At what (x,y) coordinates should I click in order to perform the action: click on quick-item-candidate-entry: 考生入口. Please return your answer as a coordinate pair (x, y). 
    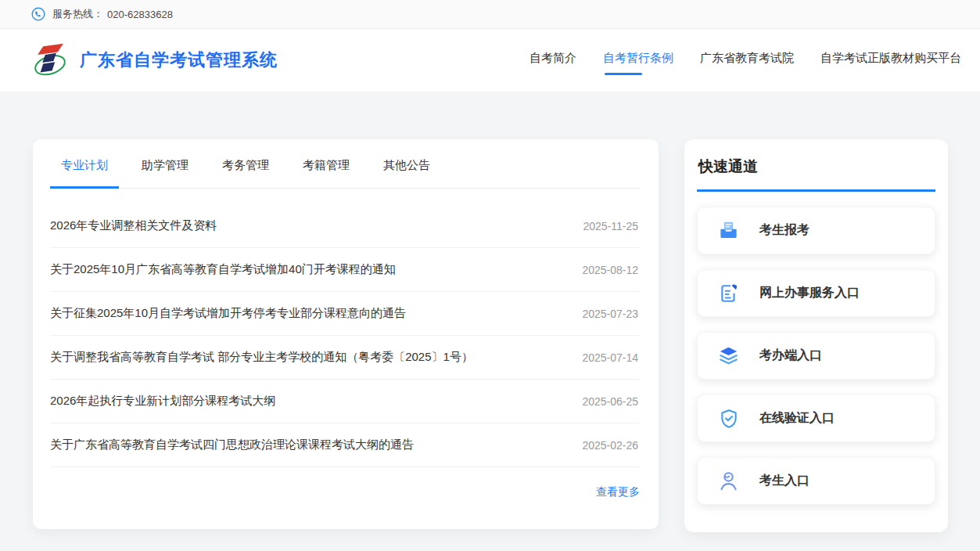
    Looking at the image, I should click on (817, 481).